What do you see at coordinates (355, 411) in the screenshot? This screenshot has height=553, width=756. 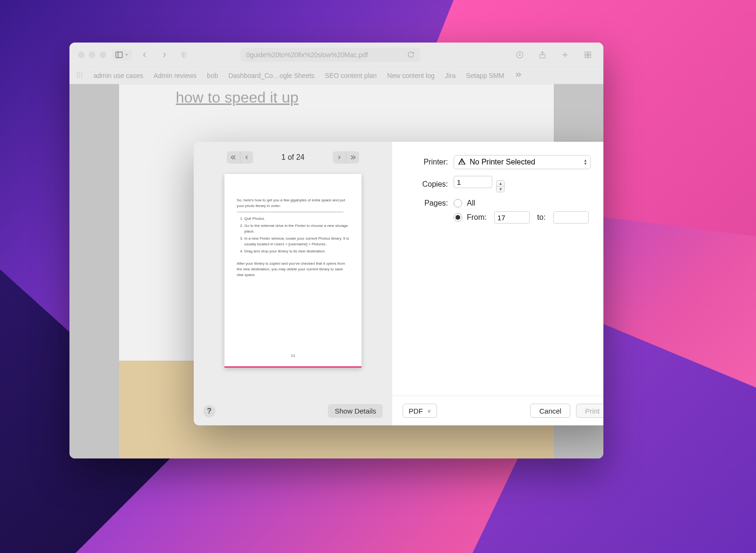 I see `show-details-button: Show Details` at bounding box center [355, 411].